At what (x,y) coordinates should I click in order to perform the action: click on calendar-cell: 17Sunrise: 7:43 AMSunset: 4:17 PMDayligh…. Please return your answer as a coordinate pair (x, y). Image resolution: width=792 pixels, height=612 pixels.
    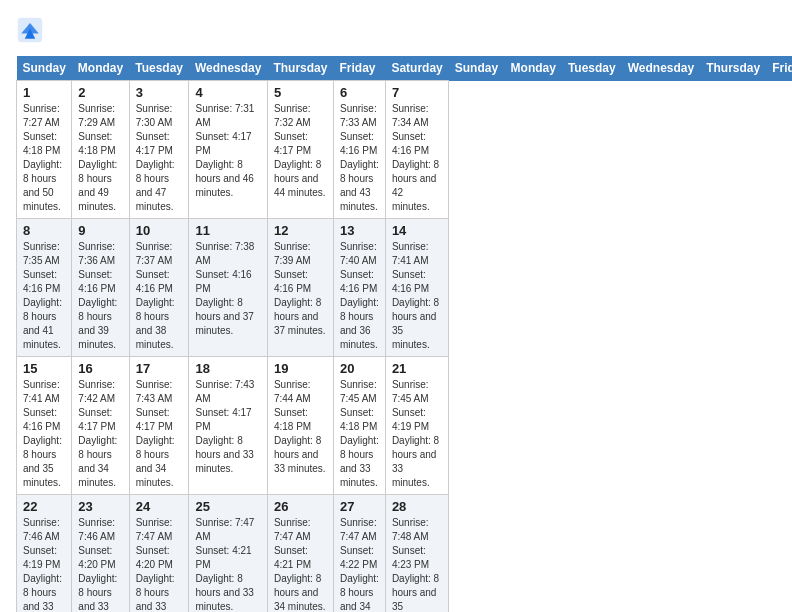
    Looking at the image, I should click on (159, 426).